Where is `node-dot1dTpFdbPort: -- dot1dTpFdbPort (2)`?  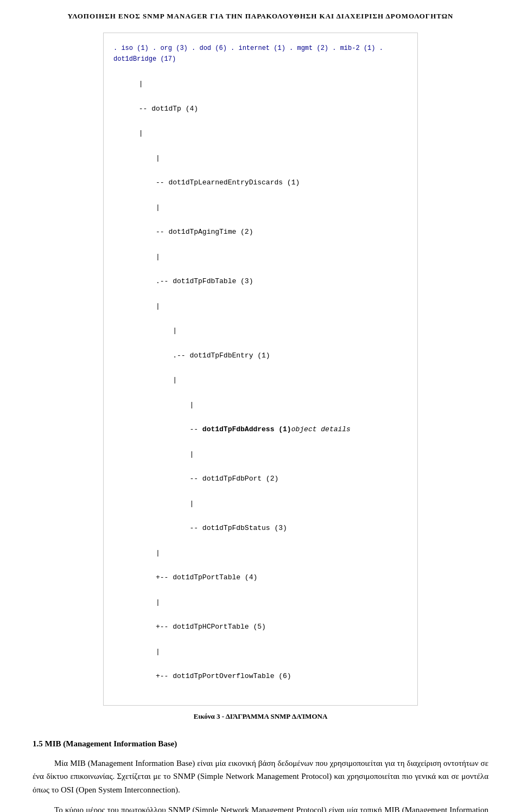 node-dot1dTpFdbPort: -- dot1dTpFdbPort (2) is located at coordinates (208, 478).